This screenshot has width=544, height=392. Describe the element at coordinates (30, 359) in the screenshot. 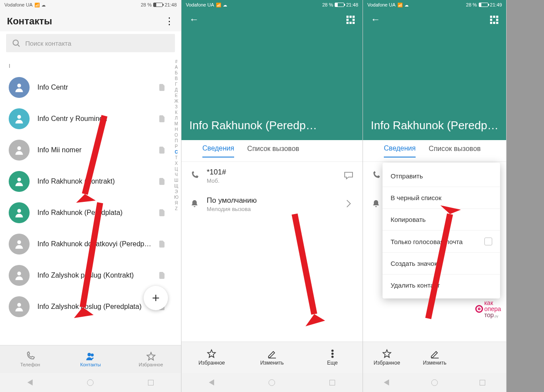

I see `tab-phone: Телефон` at that location.